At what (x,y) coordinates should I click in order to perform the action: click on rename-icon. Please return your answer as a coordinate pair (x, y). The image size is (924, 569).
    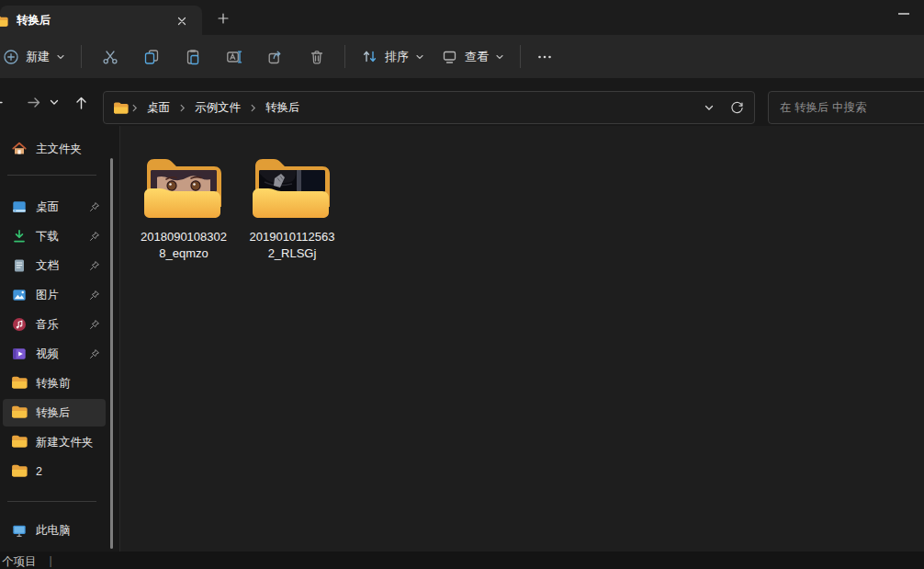
    Looking at the image, I should click on (234, 57).